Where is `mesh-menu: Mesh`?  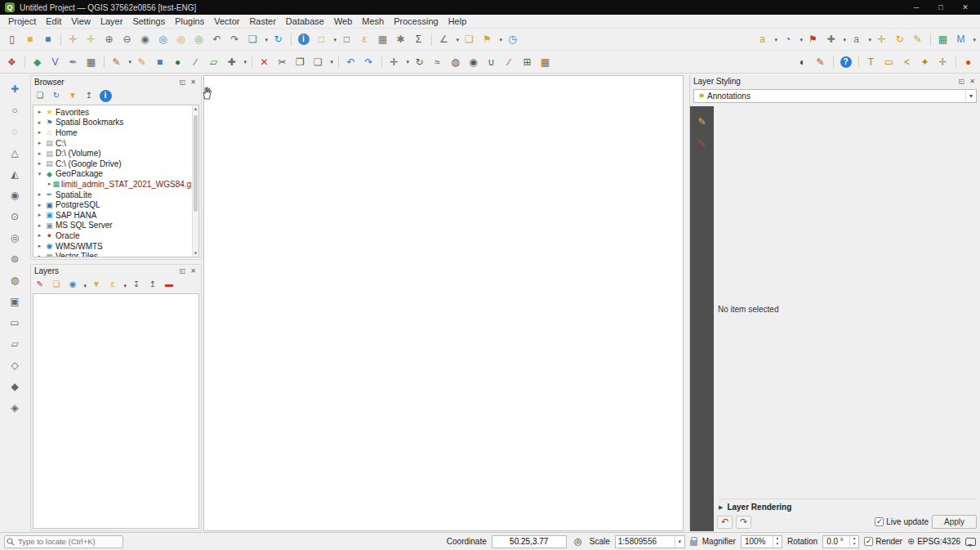
mesh-menu: Mesh is located at coordinates (372, 21).